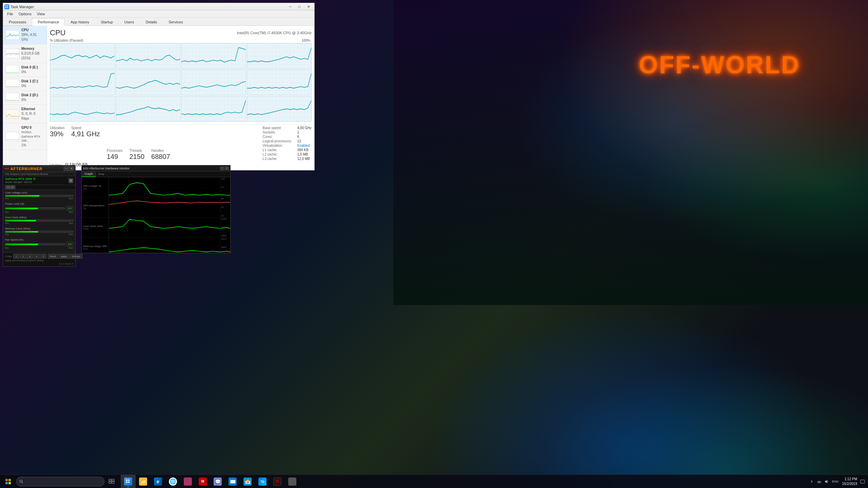 The image size is (868, 488). Describe the element at coordinates (304, 150) in the screenshot. I see `l1-value: 384 KB` at that location.